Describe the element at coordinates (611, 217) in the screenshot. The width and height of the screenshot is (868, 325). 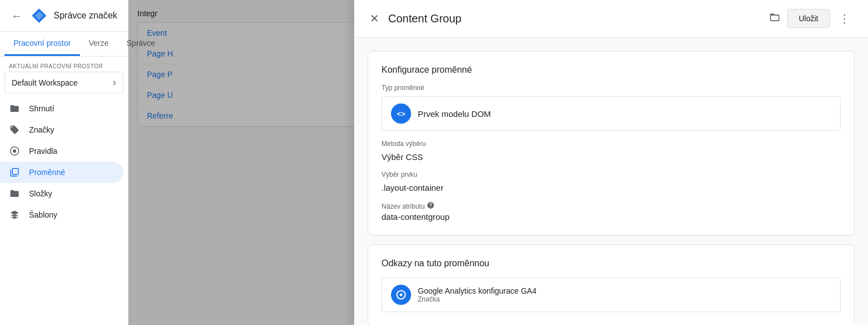
I see `attribute-value: data-contentgroup` at that location.